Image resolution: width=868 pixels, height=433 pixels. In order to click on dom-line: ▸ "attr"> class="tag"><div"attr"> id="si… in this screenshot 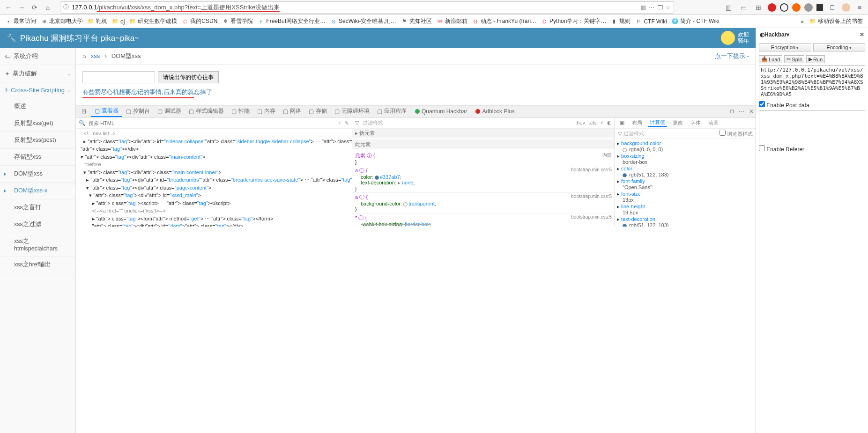, I will do `click(214, 141)`.